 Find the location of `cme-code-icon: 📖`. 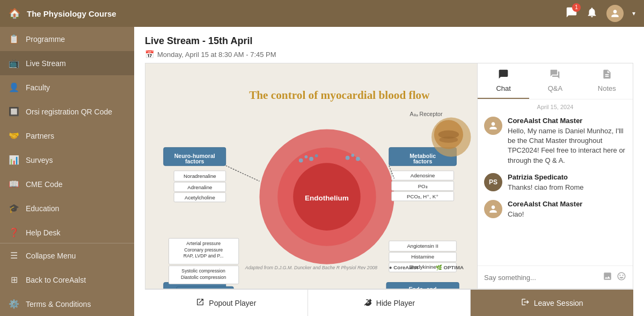

cme-code-icon: 📖 is located at coordinates (14, 184).